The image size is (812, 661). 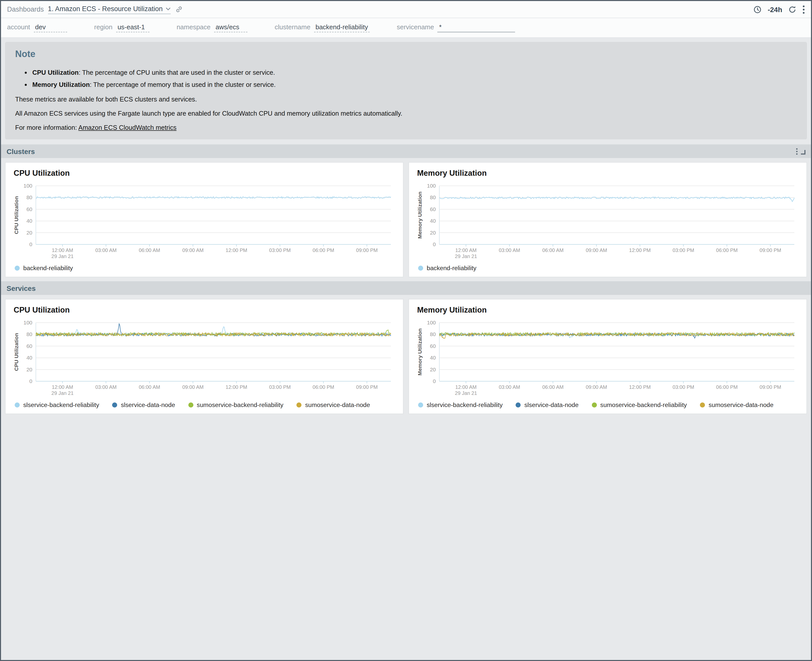 I want to click on filter-value-input: *, so click(x=477, y=28).